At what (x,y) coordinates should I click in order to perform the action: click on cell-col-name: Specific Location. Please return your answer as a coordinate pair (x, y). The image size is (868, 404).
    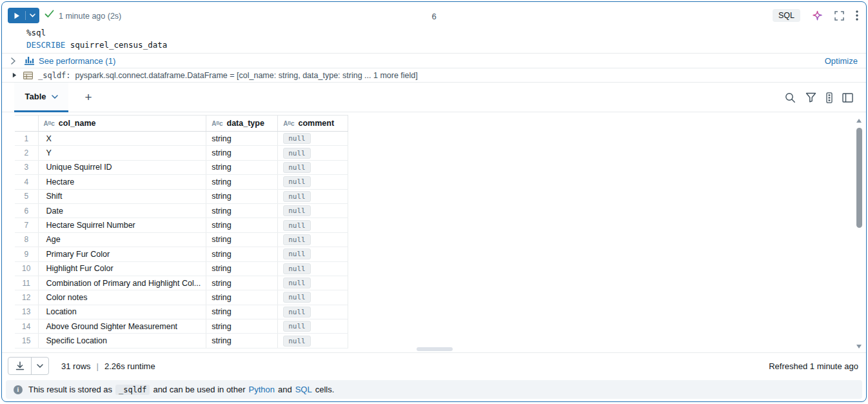
    Looking at the image, I should click on (123, 341).